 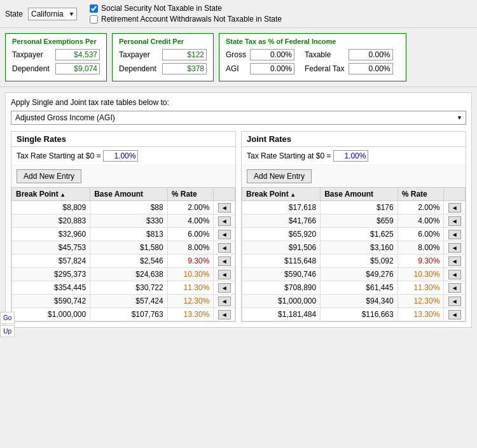 What do you see at coordinates (123, 221) in the screenshot?
I see `table-row: $20,883 $330 4.00% ◄` at bounding box center [123, 221].